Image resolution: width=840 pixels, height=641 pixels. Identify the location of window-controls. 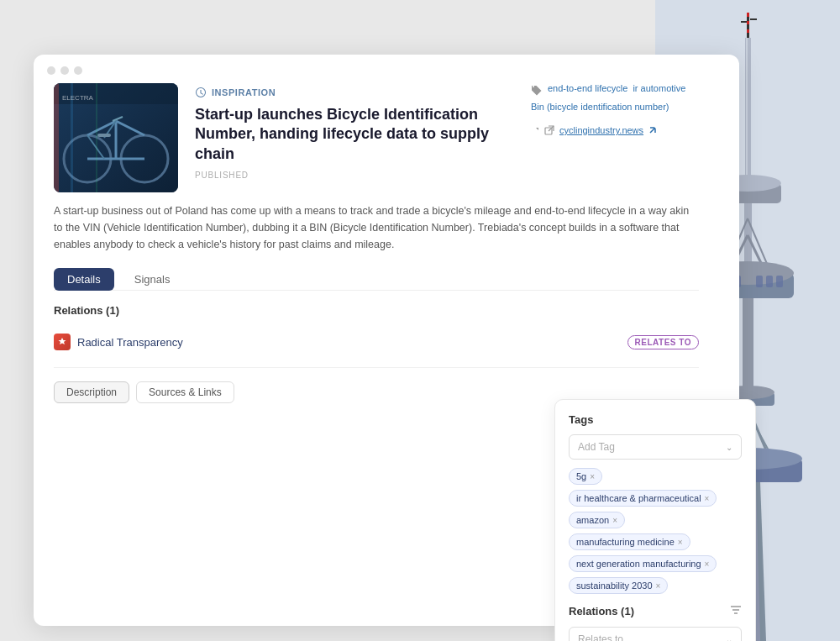
(386, 69).